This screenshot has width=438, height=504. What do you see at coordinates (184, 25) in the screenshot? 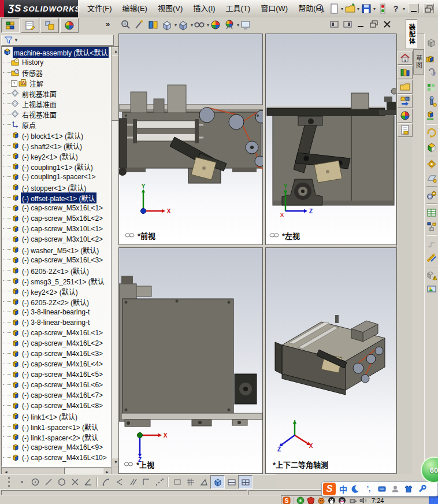
I see `display-style-icon` at bounding box center [184, 25].